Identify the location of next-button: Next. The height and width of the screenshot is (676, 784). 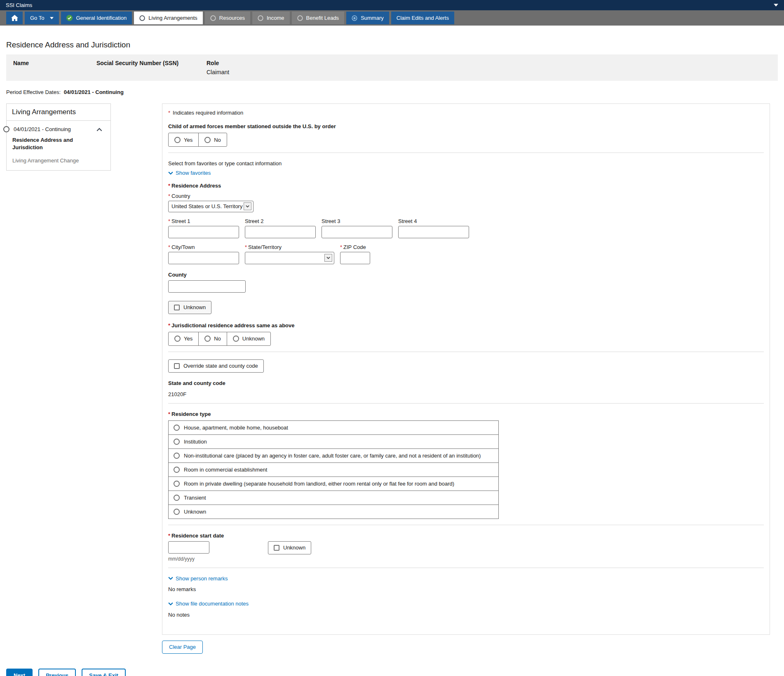
(19, 672).